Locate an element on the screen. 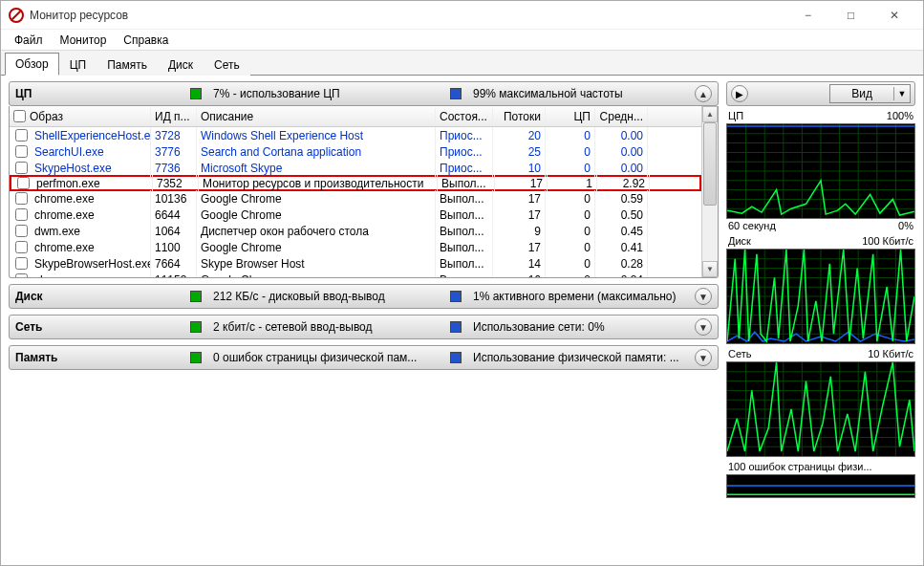 This screenshot has width=924, height=566. process-threads: 9 is located at coordinates (520, 231).